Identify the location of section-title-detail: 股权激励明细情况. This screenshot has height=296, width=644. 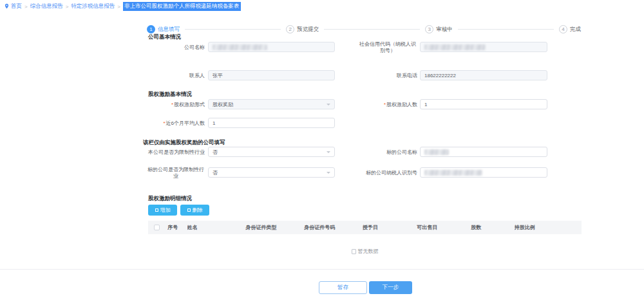
(170, 199).